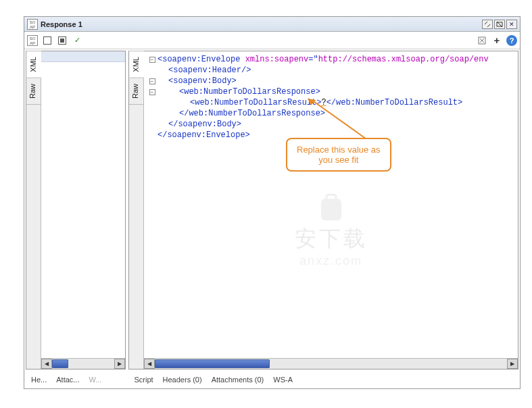 The width and height of the screenshot is (532, 408). I want to click on left-list, so click(83, 205).